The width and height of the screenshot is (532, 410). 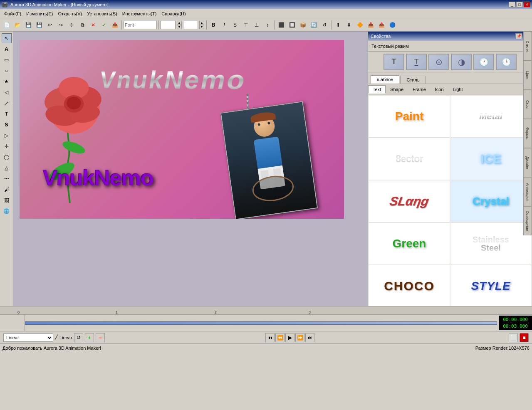 What do you see at coordinates (381, 25) in the screenshot?
I see `export3-button: 📤` at bounding box center [381, 25].